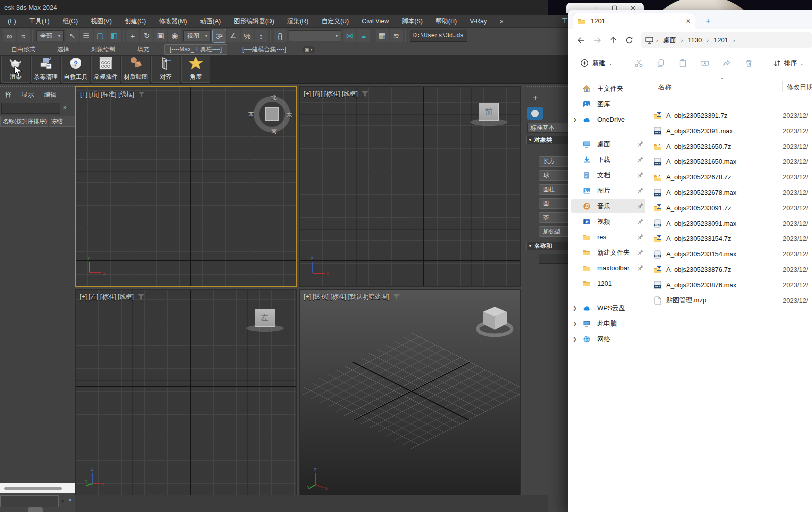 This screenshot has height=512, width=812. Describe the element at coordinates (729, 161) in the screenshot. I see `file-row-A_objs2305231650.max: MAXA_objs2305231650.max2023/12/` at that location.